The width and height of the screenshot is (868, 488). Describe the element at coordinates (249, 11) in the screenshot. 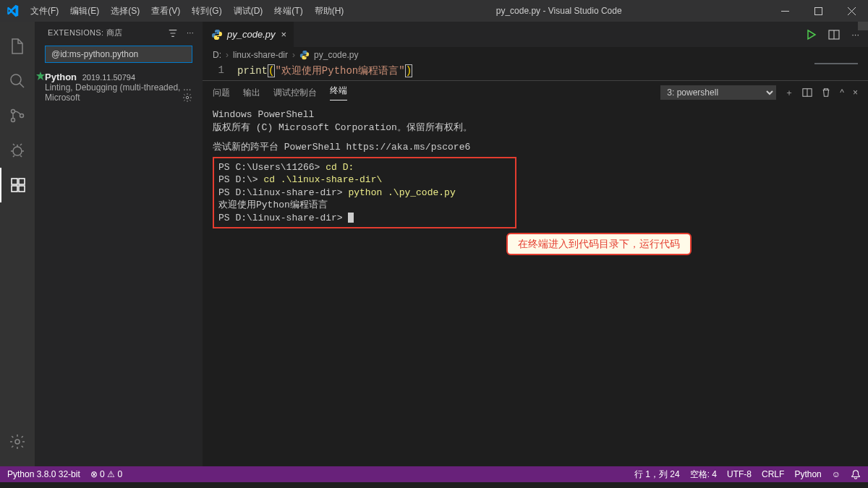

I see `menu-debug: 调试(D)` at that location.